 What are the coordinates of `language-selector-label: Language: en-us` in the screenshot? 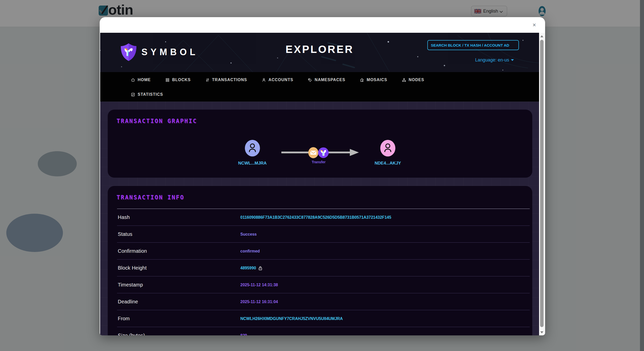 It's located at (492, 60).